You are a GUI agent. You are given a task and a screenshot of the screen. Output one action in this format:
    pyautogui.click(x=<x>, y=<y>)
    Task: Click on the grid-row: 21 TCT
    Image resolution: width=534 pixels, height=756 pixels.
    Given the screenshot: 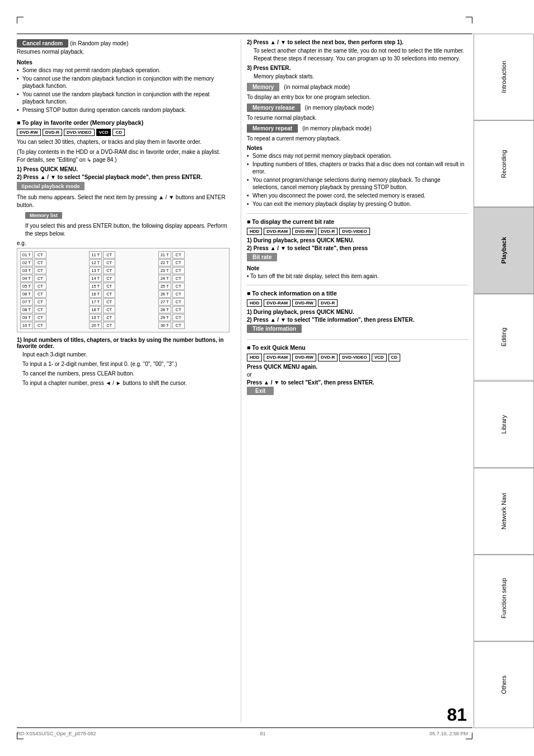 What is the action you would take?
    pyautogui.click(x=193, y=255)
    